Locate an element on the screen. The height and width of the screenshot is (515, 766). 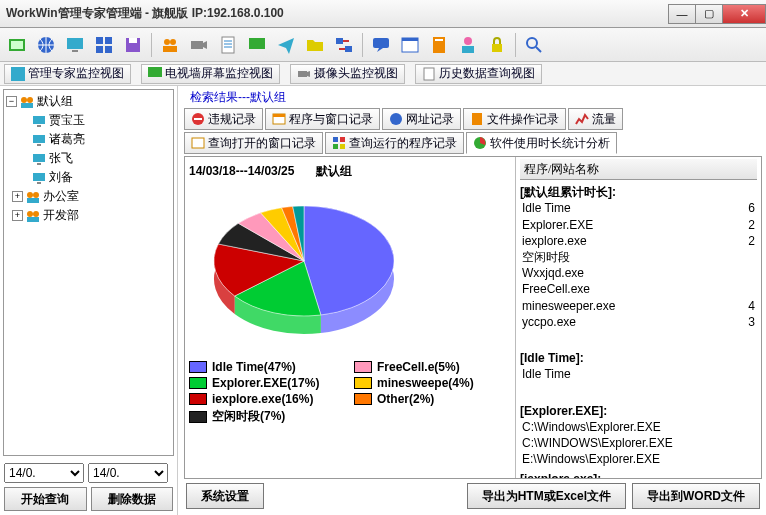
tab-tvwall-view: 电视墙屏幕监控视图 is located at coordinates (210, 74).